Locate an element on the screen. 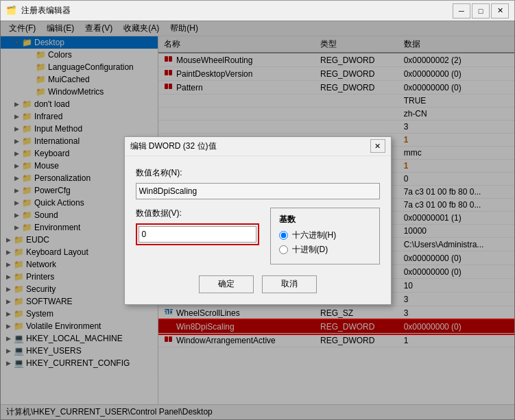  ok-button: 确定 is located at coordinates (226, 284).